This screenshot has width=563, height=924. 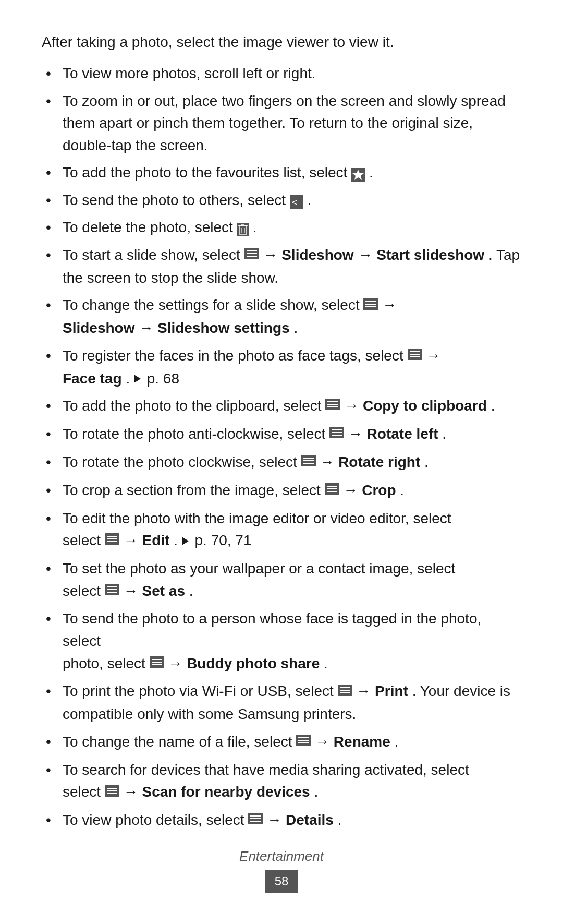 I want to click on page-ref: p. 68, so click(x=163, y=379).